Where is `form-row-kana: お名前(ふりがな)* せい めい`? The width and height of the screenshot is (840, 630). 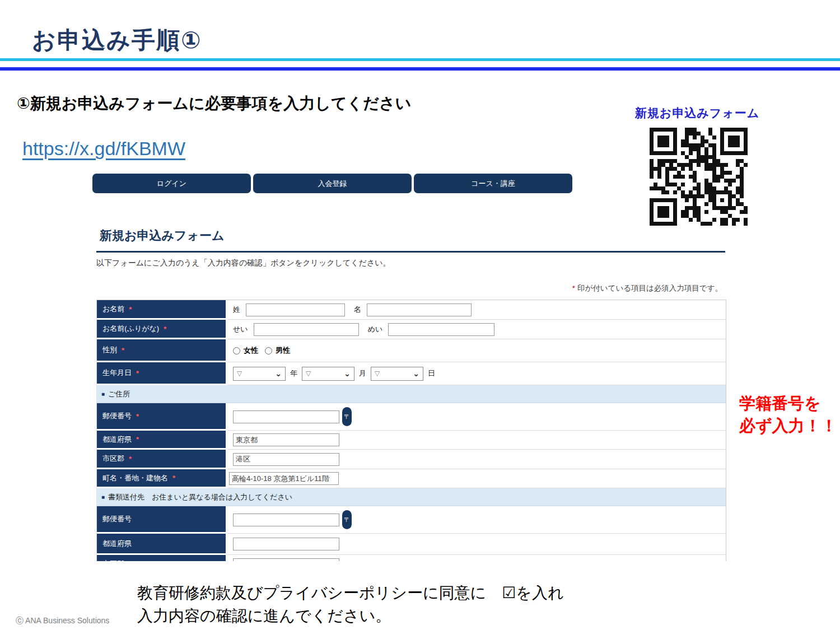
form-row-kana: お名前(ふりがな)* せい めい is located at coordinates (411, 329).